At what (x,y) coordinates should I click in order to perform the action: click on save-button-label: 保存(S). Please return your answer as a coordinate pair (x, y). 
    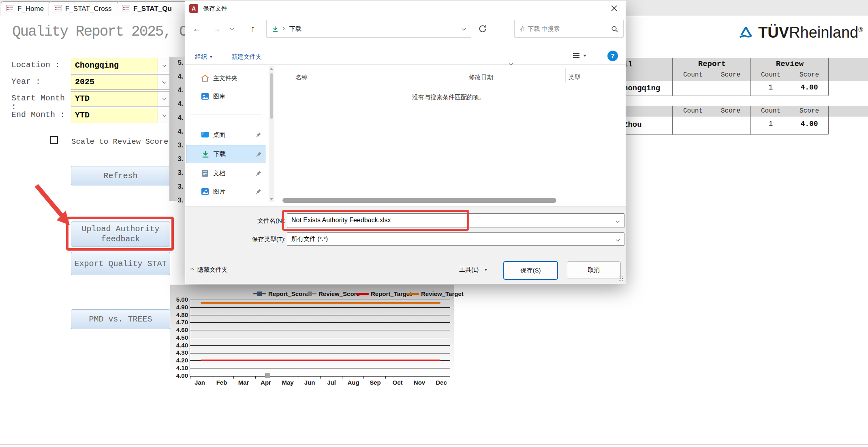
    Looking at the image, I should click on (531, 270).